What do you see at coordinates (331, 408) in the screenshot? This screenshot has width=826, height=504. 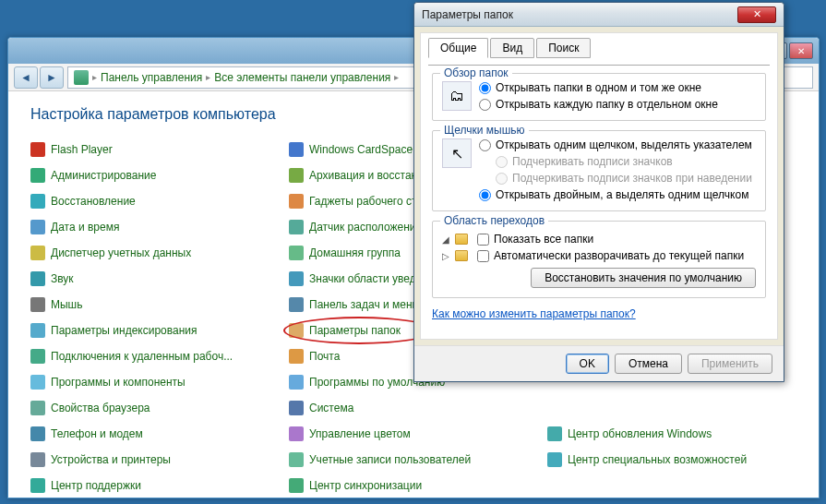 I see `cp-item-label: Система` at bounding box center [331, 408].